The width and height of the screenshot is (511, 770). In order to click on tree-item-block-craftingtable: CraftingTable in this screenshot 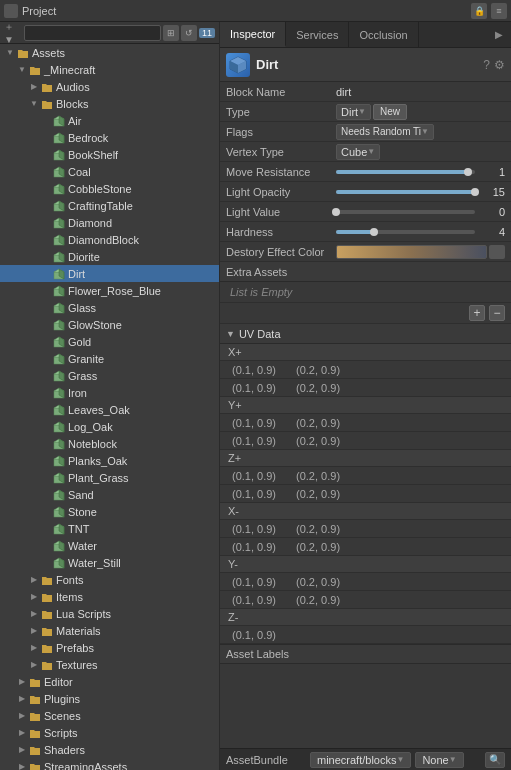, I will do `click(110, 206)`.